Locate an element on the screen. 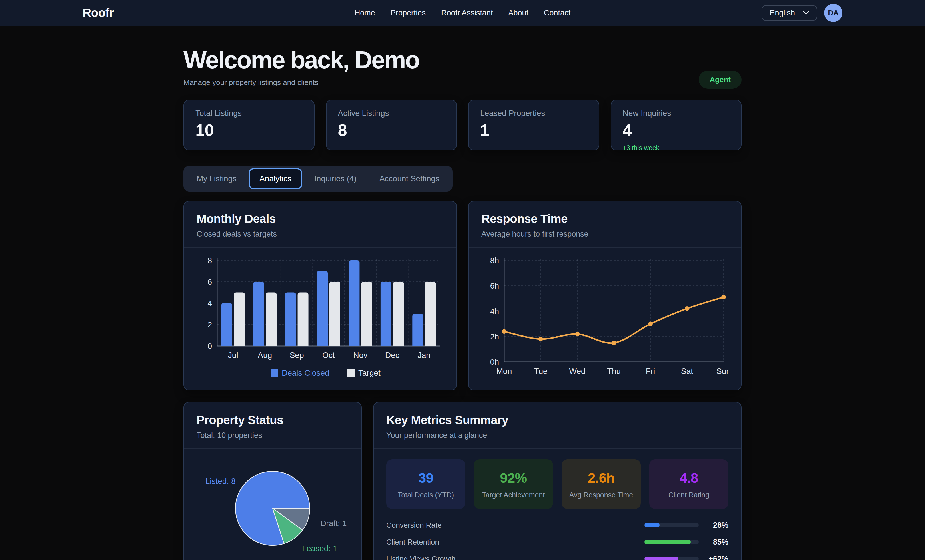 This screenshot has height=560, width=925. key-metrics-header: Key Metrics Summary Your performance at … is located at coordinates (557, 426).